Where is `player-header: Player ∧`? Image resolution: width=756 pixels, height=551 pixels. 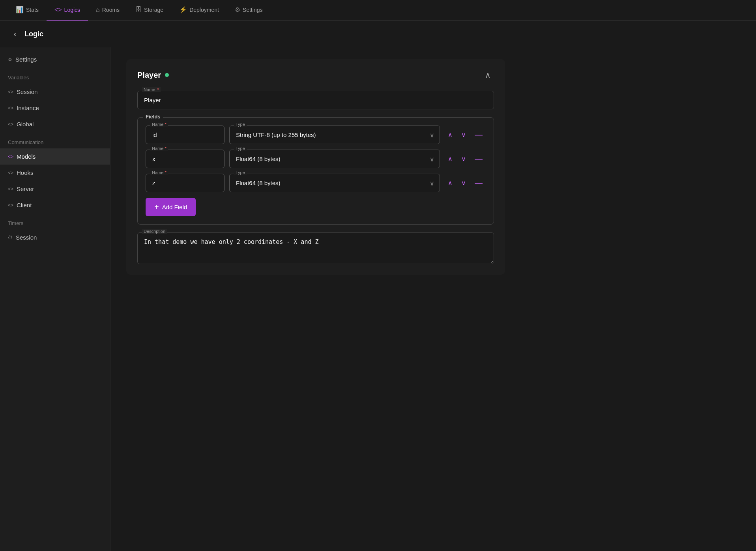 player-header: Player ∧ is located at coordinates (316, 75).